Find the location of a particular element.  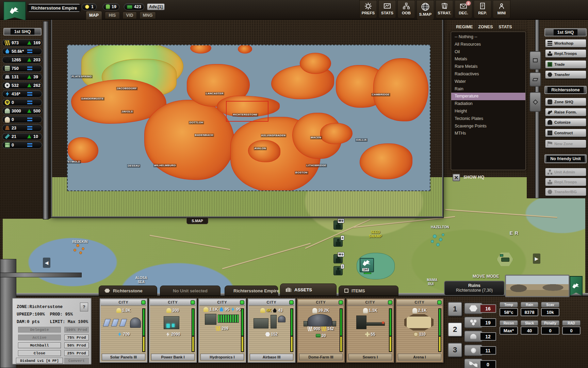

city-label: LITHOBRIDGE is located at coordinates (316, 166).